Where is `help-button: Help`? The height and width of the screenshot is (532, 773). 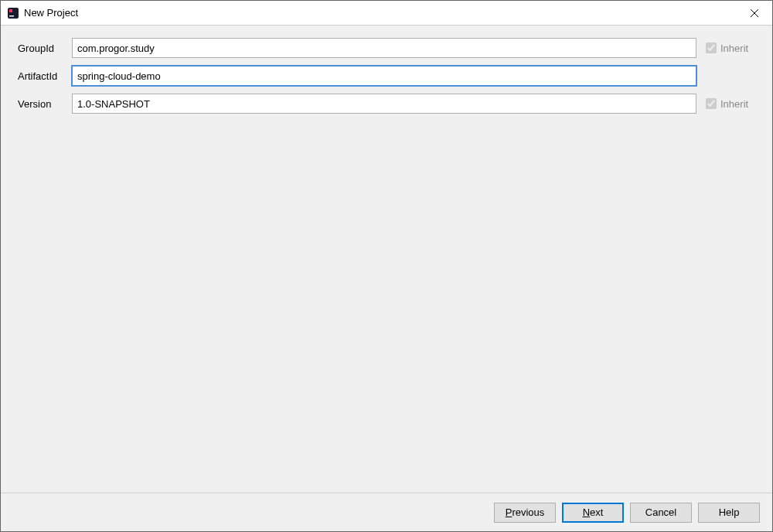
help-button: Help is located at coordinates (729, 513).